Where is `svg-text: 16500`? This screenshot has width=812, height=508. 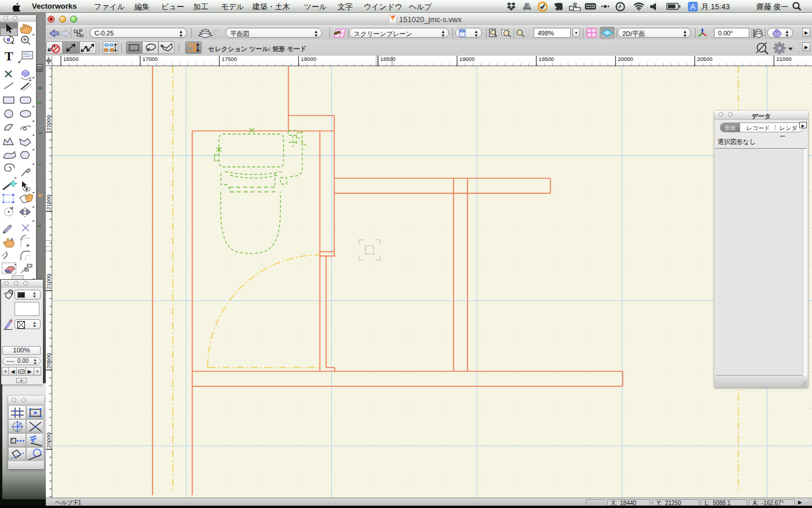 svg-text: 16500 is located at coordinates (71, 59).